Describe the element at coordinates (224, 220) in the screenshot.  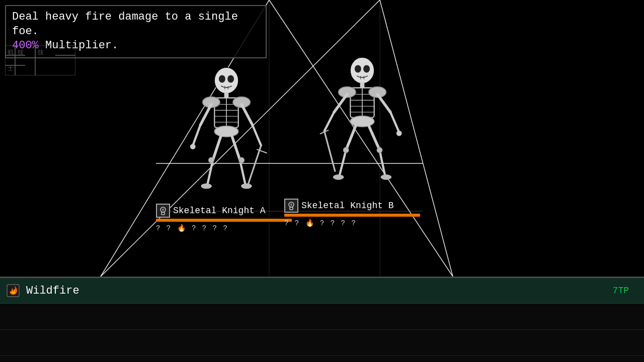
I see `enemy-a-hp-bar` at that location.